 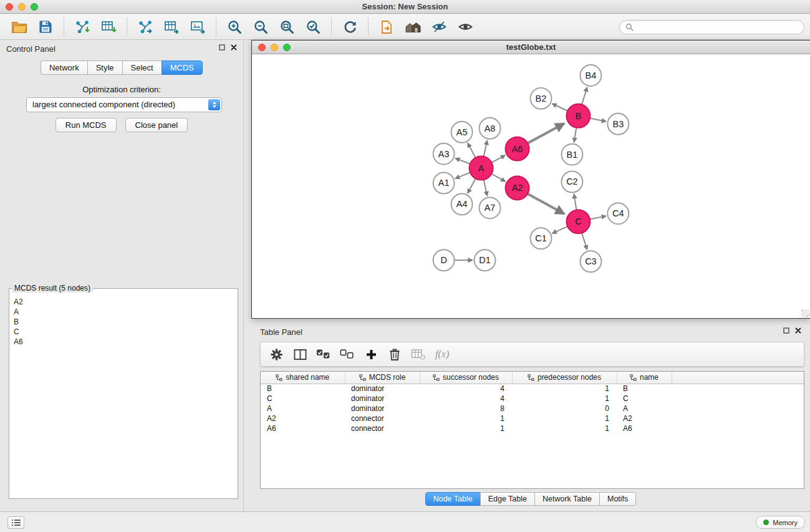 What do you see at coordinates (618, 213) in the screenshot?
I see `node-C4: C4` at bounding box center [618, 213].